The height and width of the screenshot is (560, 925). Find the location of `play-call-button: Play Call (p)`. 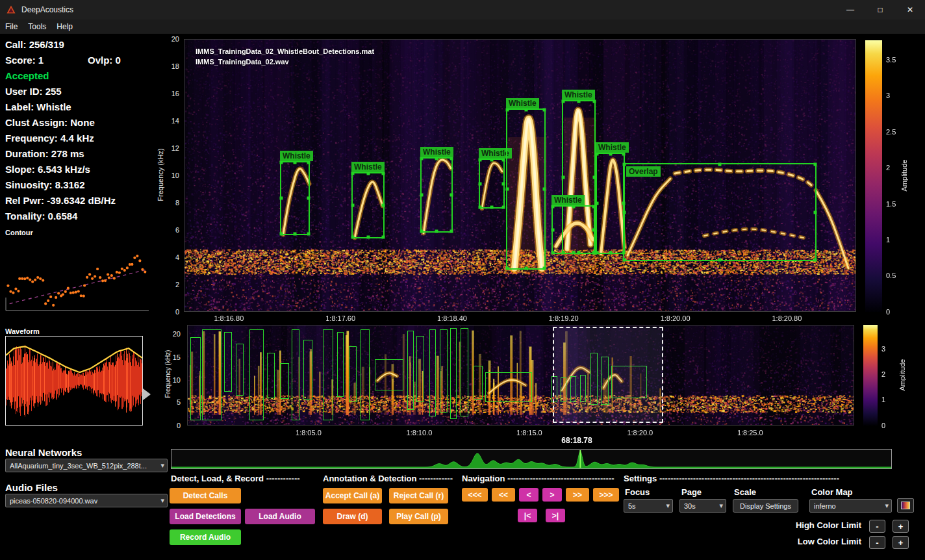

play-call-button: Play Call (p) is located at coordinates (418, 516).